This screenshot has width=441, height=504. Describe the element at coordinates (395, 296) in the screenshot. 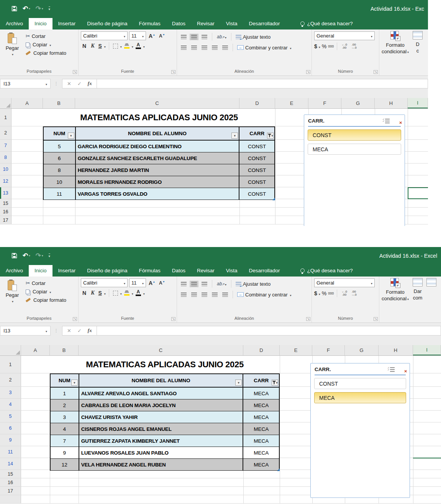

I see `conditional-formatting-button: ≠ Formato condicional` at that location.